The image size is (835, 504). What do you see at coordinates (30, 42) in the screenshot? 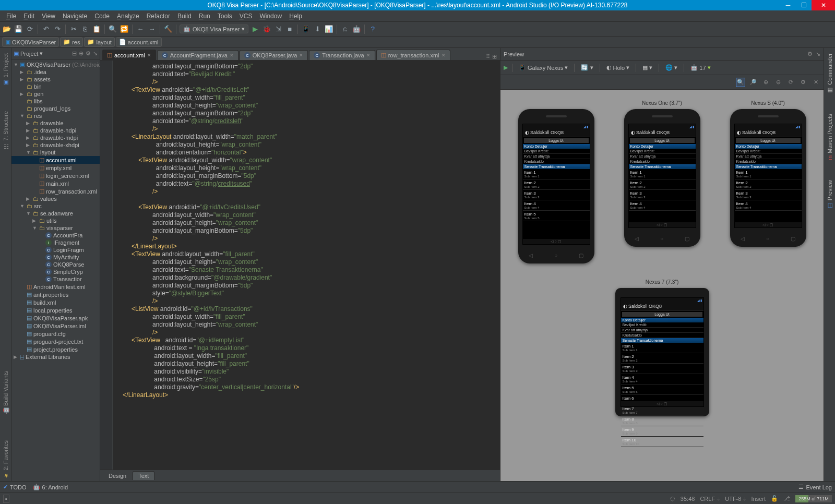
I see `breadcrumb-item: ▣OKQ8VisaParser` at bounding box center [30, 42].